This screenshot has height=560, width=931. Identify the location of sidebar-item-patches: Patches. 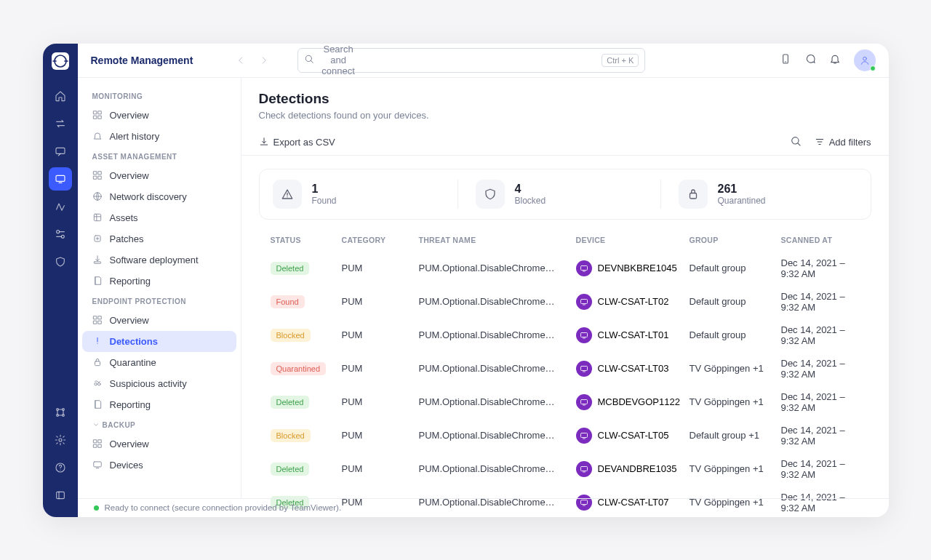
(159, 239).